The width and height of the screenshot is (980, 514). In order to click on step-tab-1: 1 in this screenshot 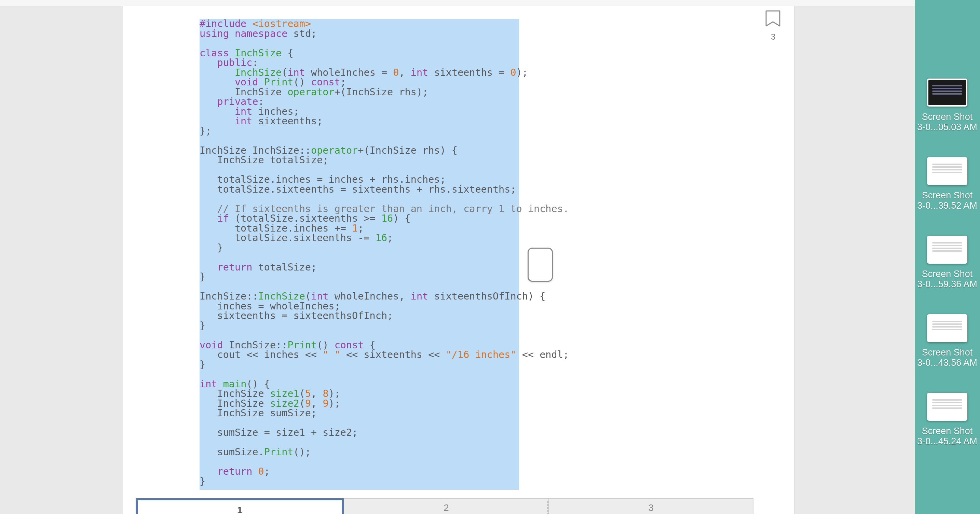, I will do `click(240, 506)`.